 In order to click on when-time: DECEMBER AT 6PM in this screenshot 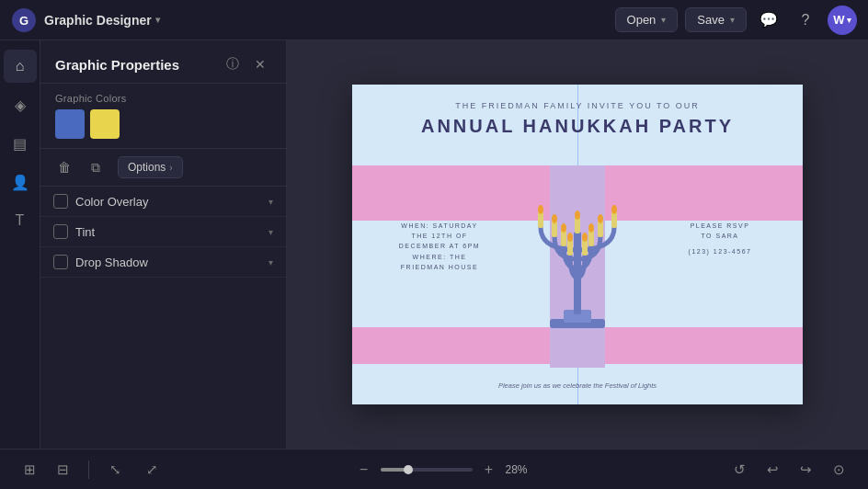, I will do `click(440, 246)`.